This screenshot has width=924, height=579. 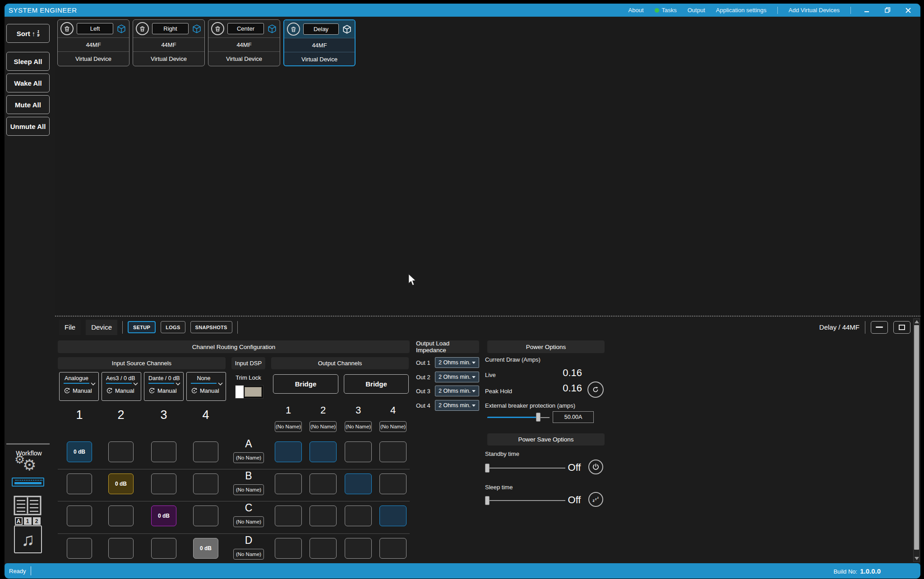 I want to click on input-gain-cell-b1, so click(x=79, y=484).